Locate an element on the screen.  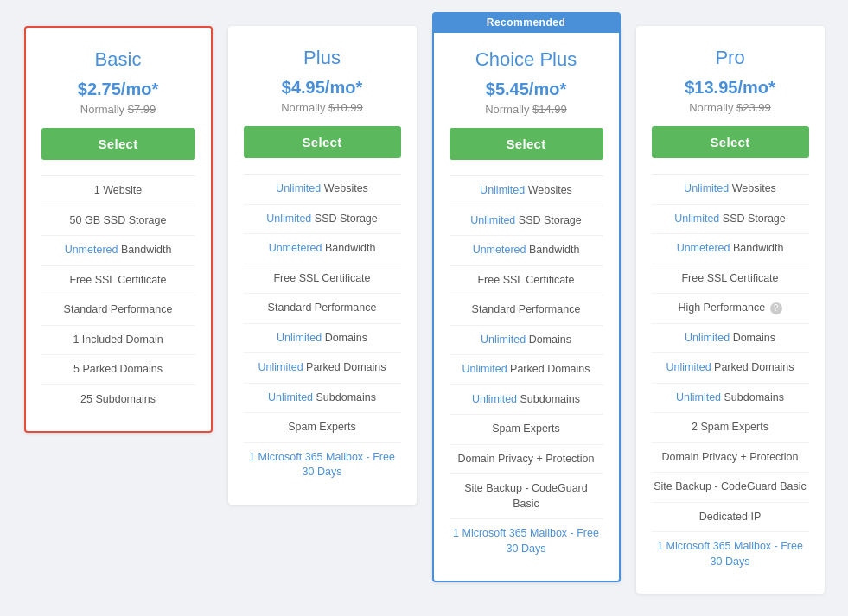
info-icon: ? is located at coordinates (776, 308).